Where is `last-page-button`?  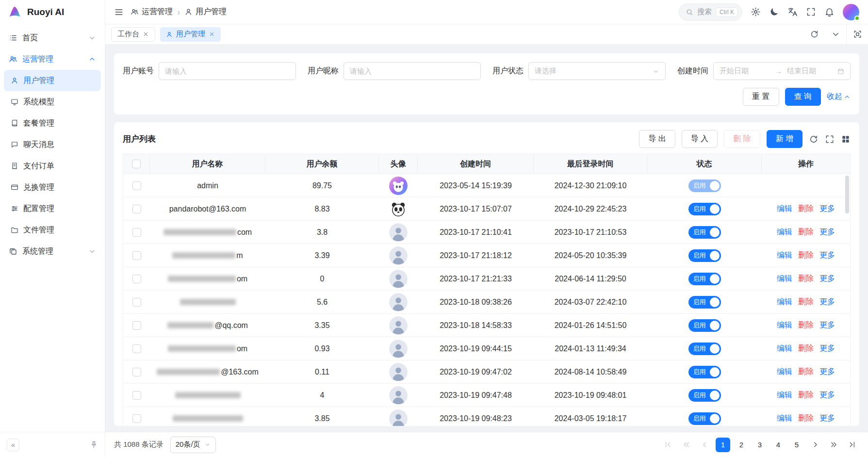 last-page-button is located at coordinates (852, 445).